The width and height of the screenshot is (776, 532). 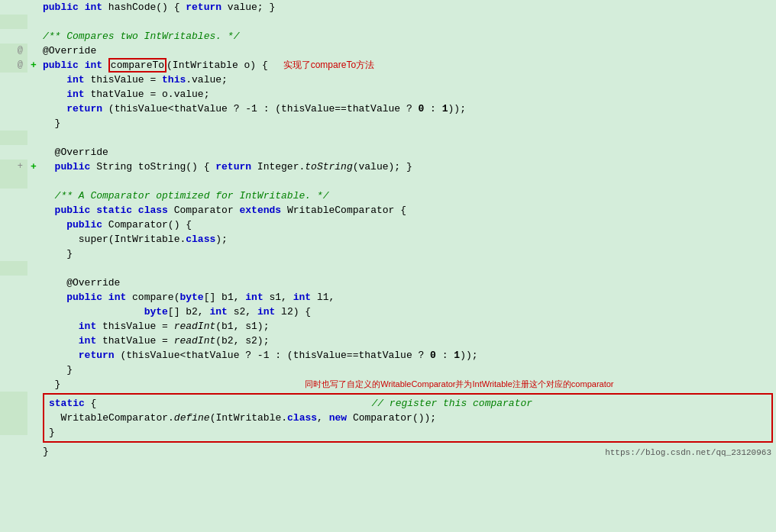 I want to click on line-close1: }, so click(x=388, y=124).